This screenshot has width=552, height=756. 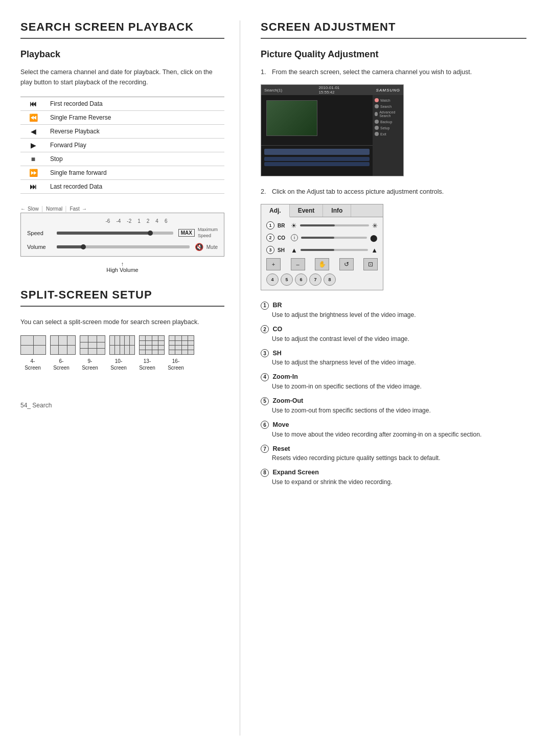 I want to click on slow-label: Slow, so click(x=33, y=209).